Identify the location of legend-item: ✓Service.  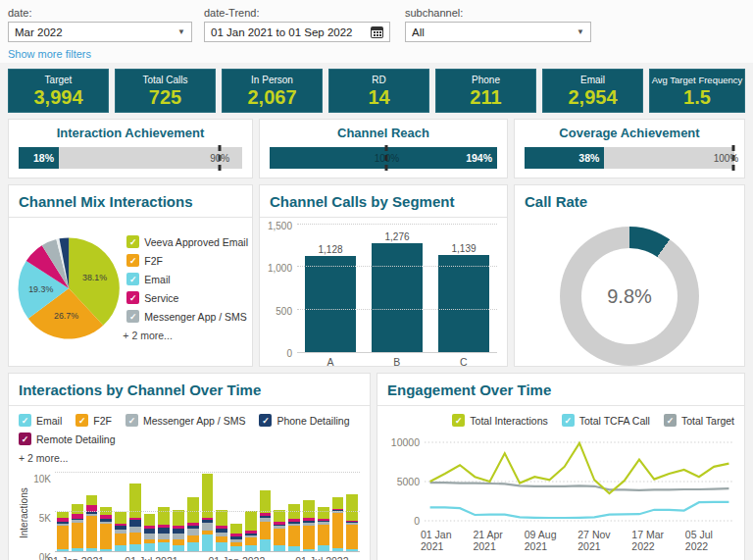
(187, 298).